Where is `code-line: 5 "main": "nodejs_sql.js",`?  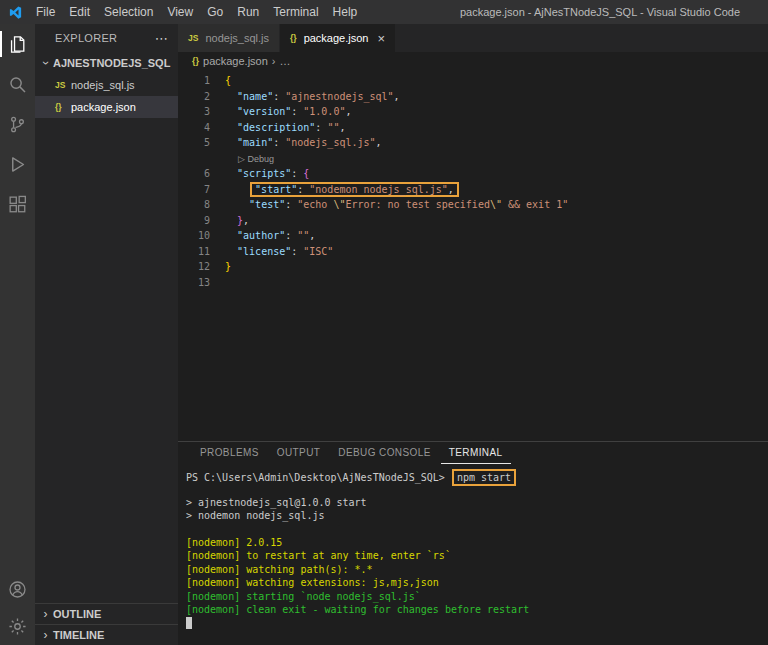
code-line: 5 "main": "nodejs_sql.js", is located at coordinates (473, 143).